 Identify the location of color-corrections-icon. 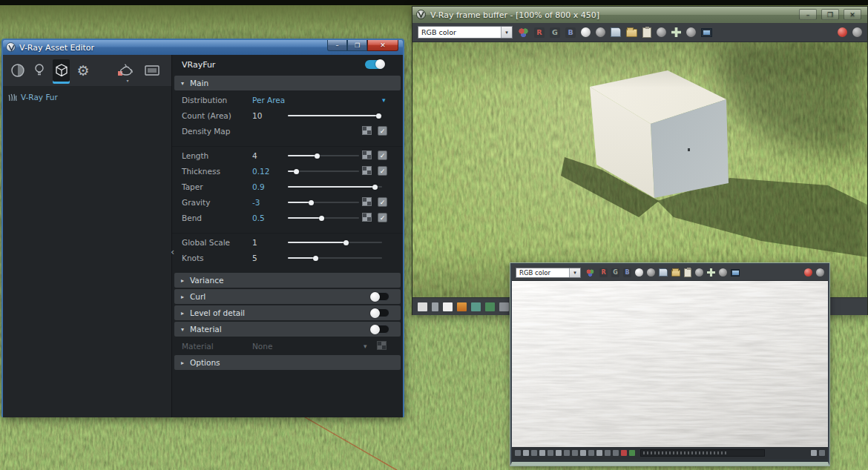
(490, 307).